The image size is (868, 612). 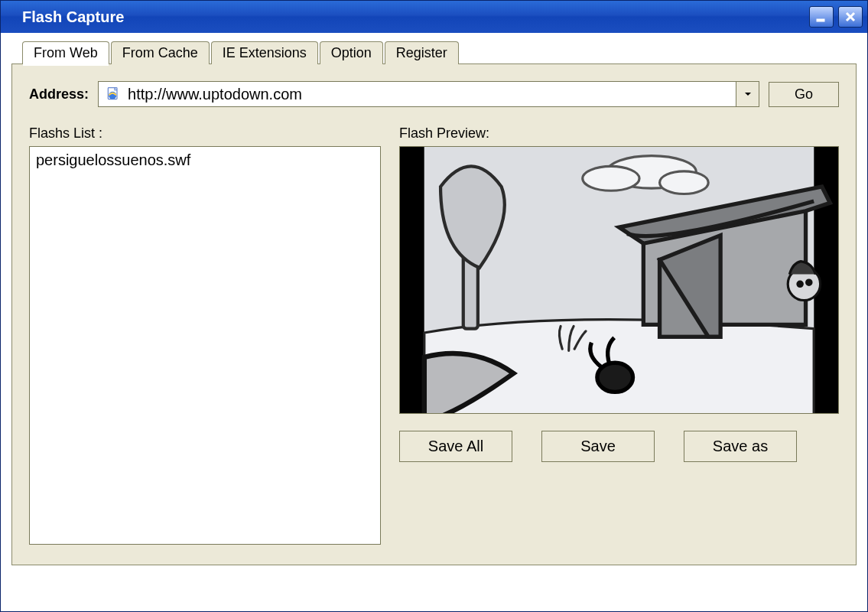 I want to click on address-input, so click(x=431, y=94).